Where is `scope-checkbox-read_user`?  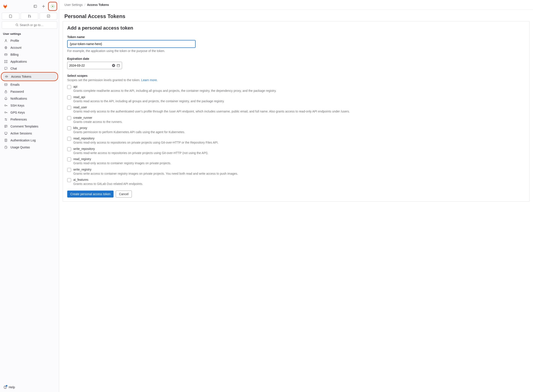 scope-checkbox-read_user is located at coordinates (69, 108).